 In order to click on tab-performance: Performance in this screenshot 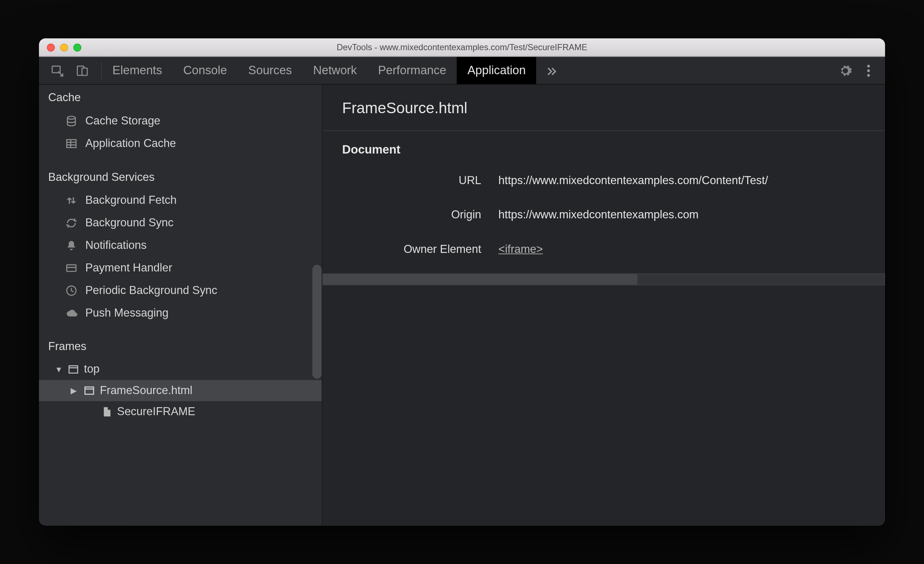, I will do `click(412, 70)`.